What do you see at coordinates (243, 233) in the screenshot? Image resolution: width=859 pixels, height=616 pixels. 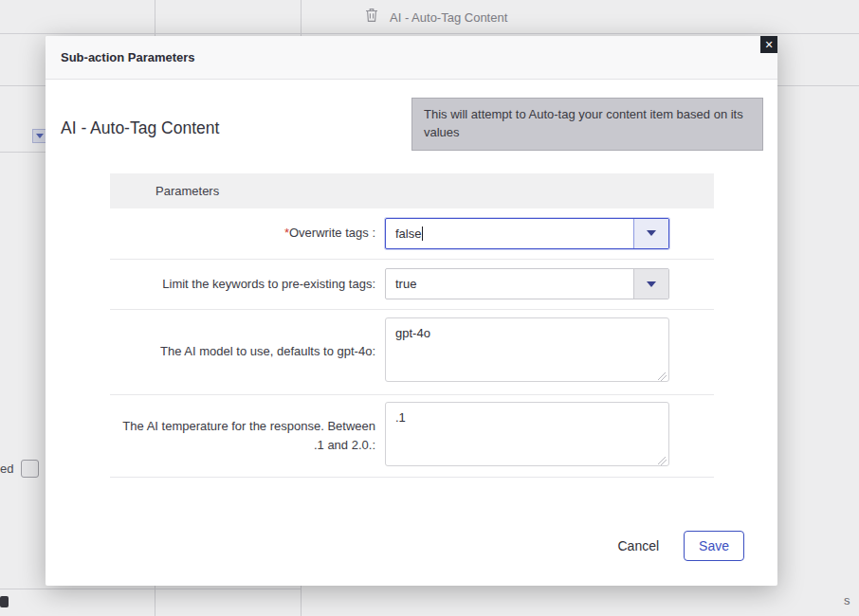 I see `field-label: *Overwrite tags :` at bounding box center [243, 233].